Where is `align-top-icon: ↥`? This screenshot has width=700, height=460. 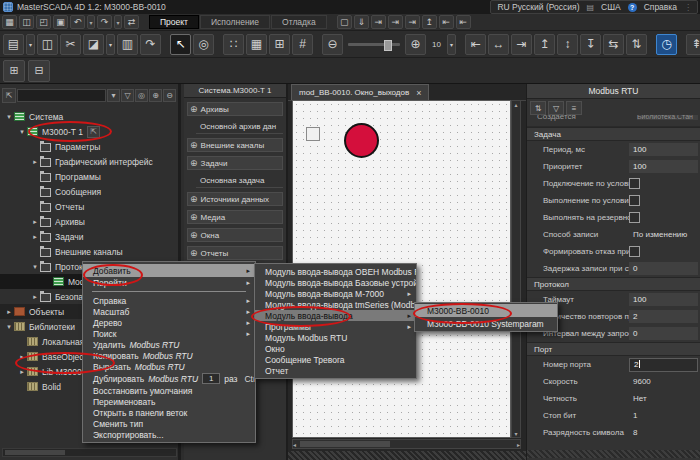
align-top-icon: ↥ is located at coordinates (544, 44).